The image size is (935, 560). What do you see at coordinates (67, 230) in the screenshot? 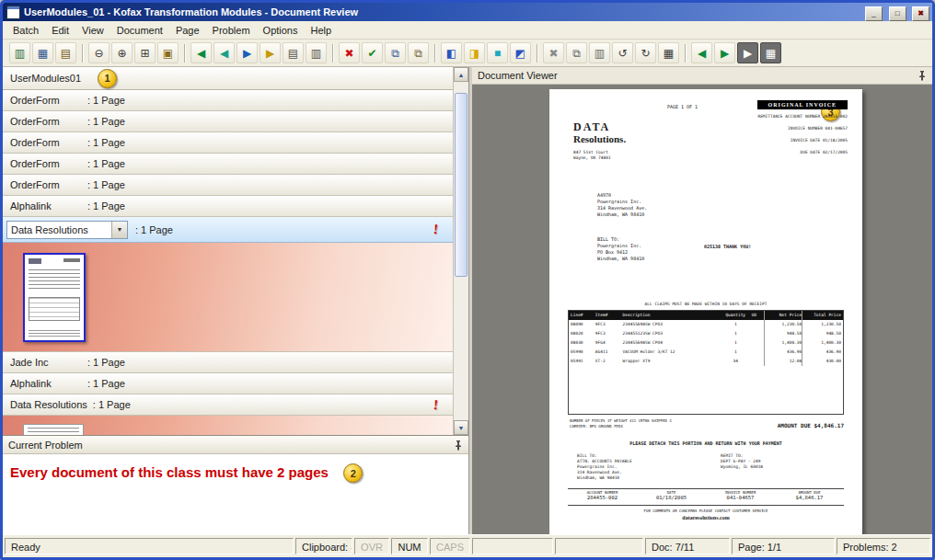
I see `class-combobox: Data Resolutions ▼` at bounding box center [67, 230].